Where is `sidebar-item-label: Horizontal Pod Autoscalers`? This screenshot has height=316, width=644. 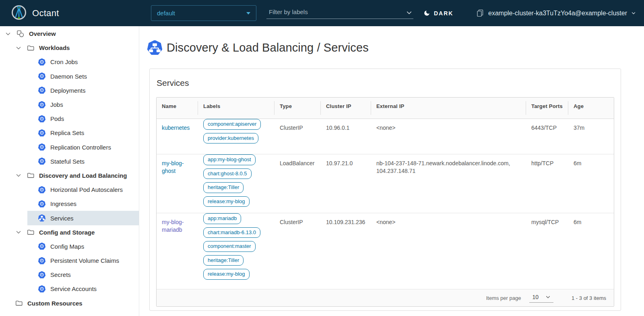
sidebar-item-label: Horizontal Pod Autoscalers is located at coordinates (87, 189).